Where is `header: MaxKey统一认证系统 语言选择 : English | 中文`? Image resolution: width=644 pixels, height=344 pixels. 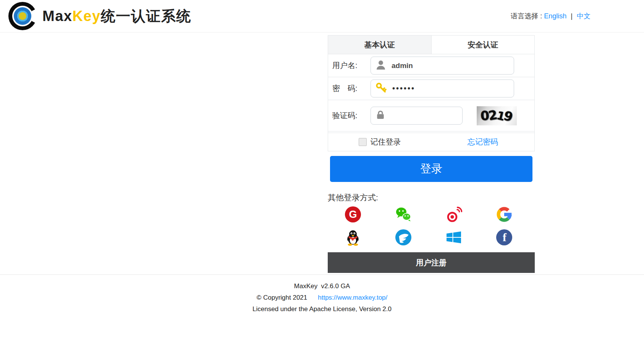 header: MaxKey统一认证系统 语言选择 : English | 中文 is located at coordinates (322, 16).